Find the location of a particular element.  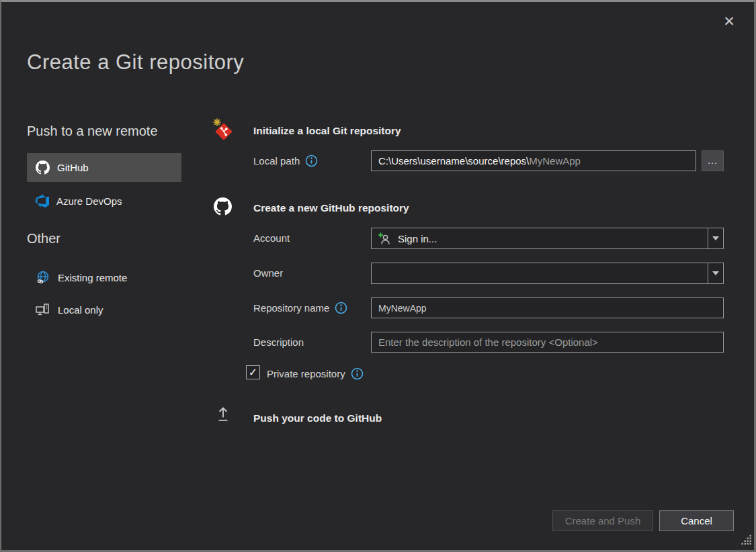

check-icon: ✓ is located at coordinates (253, 373).